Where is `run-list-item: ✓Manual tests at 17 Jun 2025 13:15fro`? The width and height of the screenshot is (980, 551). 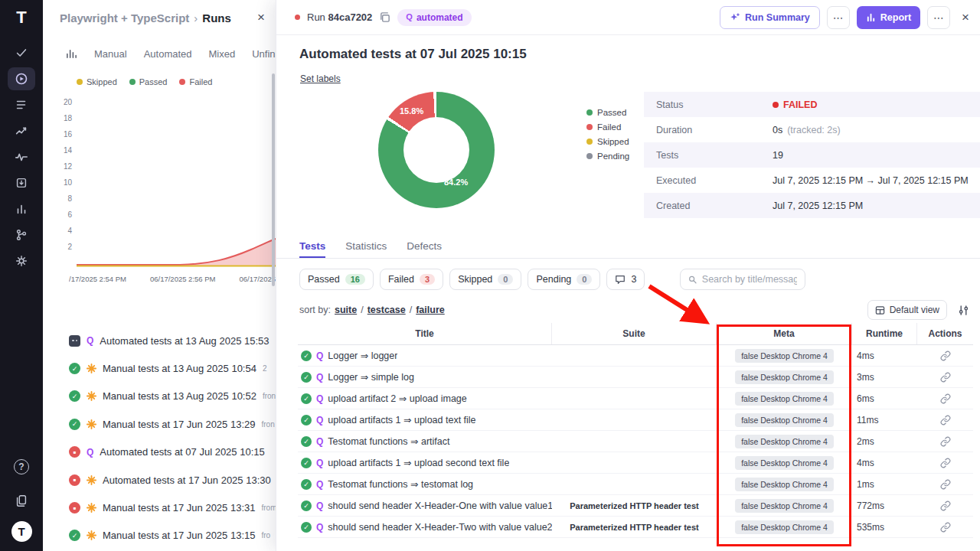
run-list-item: ✓Manual tests at 17 Jun 2025 13:15fro is located at coordinates (159, 536).